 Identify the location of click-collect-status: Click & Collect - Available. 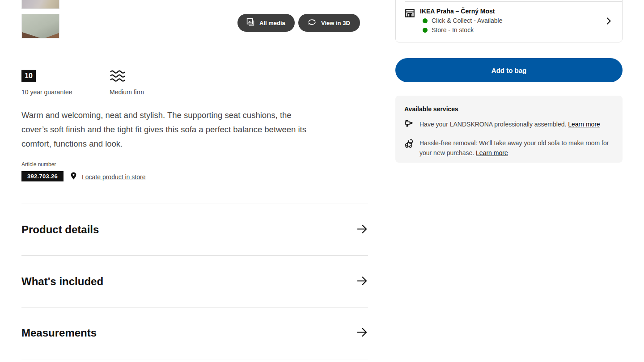
(514, 21).